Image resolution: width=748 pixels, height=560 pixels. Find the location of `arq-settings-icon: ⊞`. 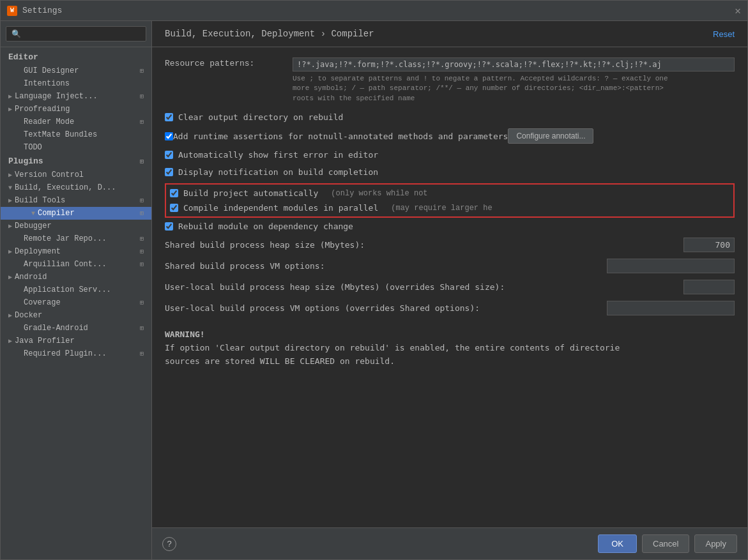

arq-settings-icon: ⊞ is located at coordinates (142, 264).